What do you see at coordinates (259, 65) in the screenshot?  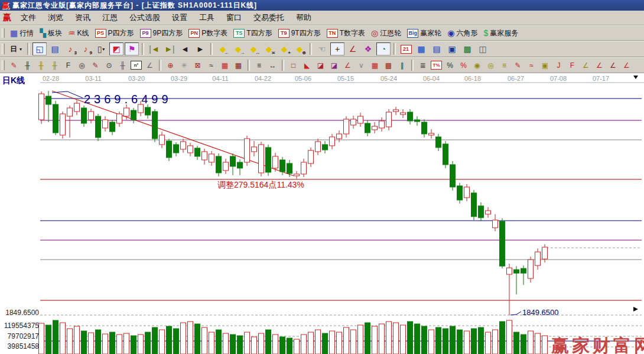 I see `draw-tool-ruler-123: ≡` at bounding box center [259, 65].